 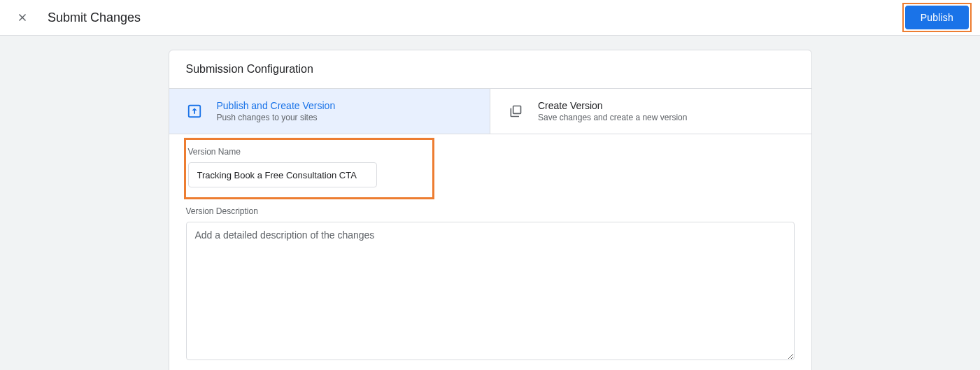 I want to click on option-text: Create Version Save changes and create a…, so click(x=613, y=111).